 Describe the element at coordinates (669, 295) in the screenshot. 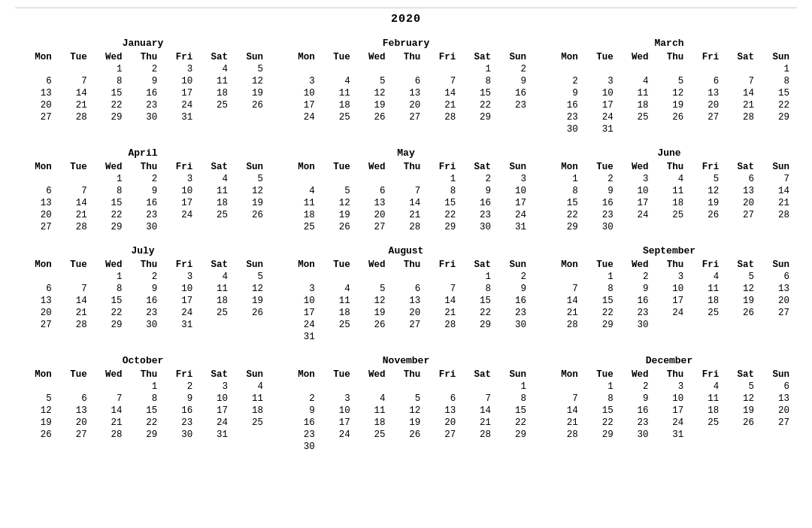

I see `month-table-september: MonTueWedThuFriSatSun0012345678910111213…` at that location.